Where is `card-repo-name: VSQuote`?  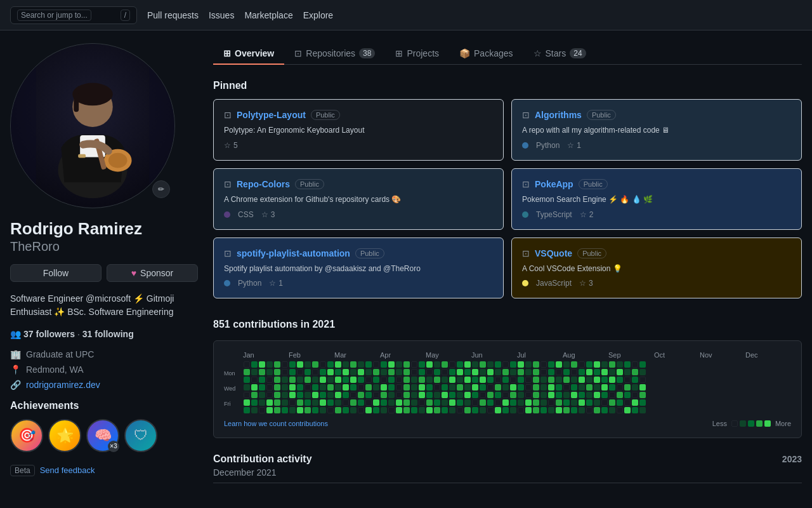
card-repo-name: VSQuote is located at coordinates (553, 253).